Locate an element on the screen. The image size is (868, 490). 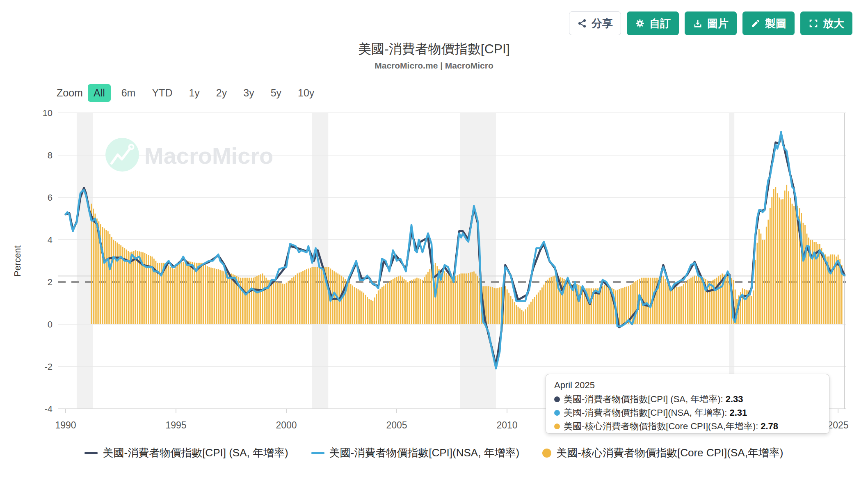
zoom-option-10y: 10y is located at coordinates (306, 93).